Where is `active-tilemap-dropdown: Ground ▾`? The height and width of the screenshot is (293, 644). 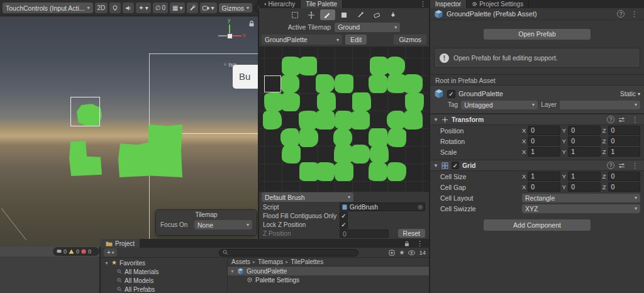
active-tilemap-dropdown: Ground ▾ is located at coordinates (367, 28).